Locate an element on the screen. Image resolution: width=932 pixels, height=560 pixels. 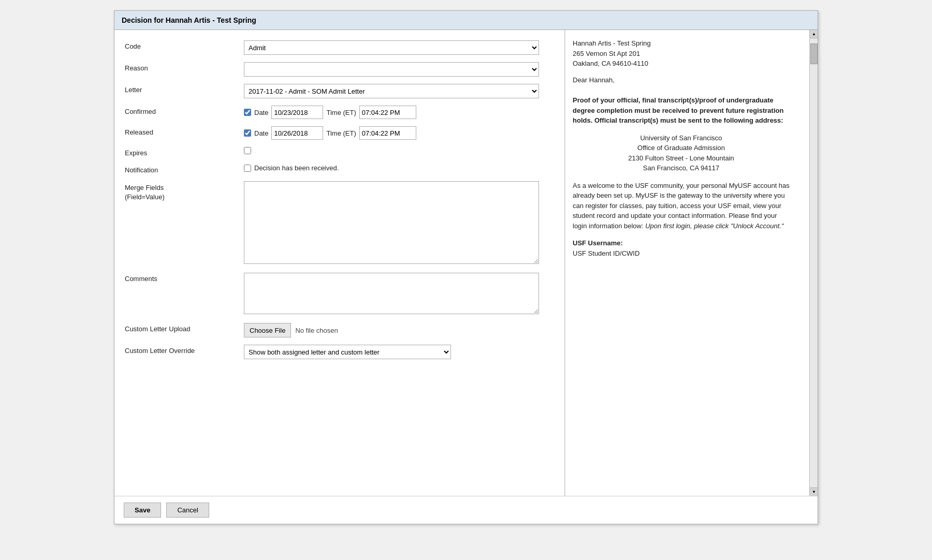
scroll-thumb is located at coordinates (814, 54).